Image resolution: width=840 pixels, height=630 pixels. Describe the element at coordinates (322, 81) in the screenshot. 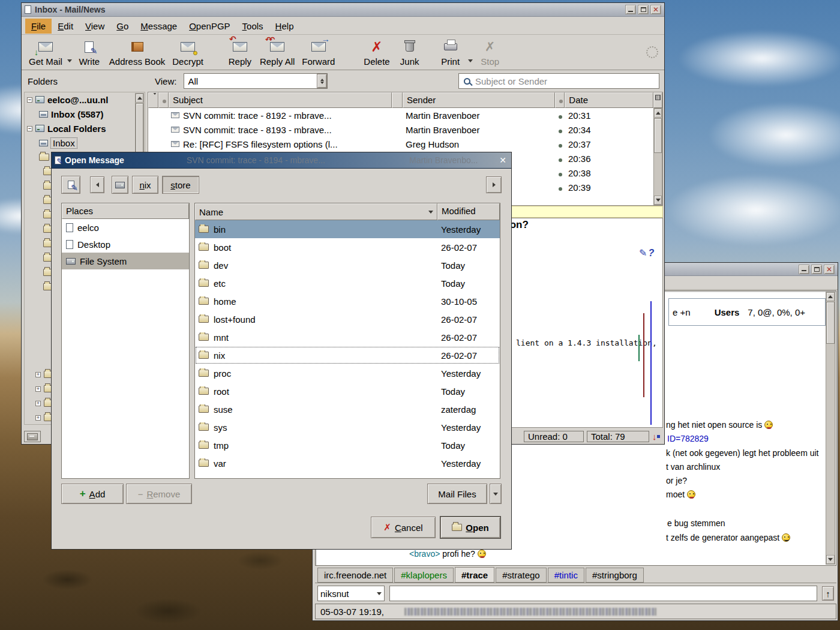

I see `view-select-arrows` at that location.